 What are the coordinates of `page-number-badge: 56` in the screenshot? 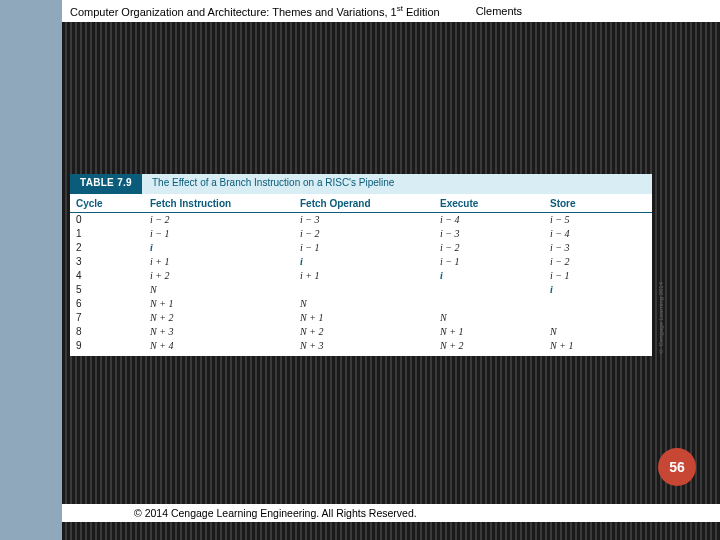 It's located at (677, 467).